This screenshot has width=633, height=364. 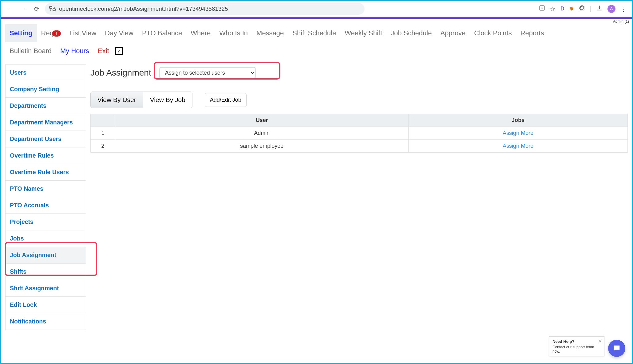 I want to click on help-title: Need Help?, so click(x=577, y=342).